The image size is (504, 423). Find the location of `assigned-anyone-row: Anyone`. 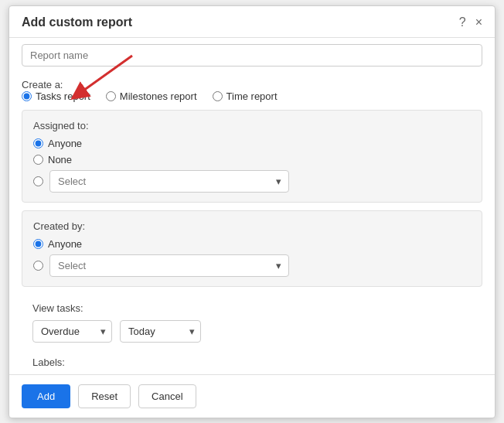

assigned-anyone-row: Anyone is located at coordinates (252, 144).